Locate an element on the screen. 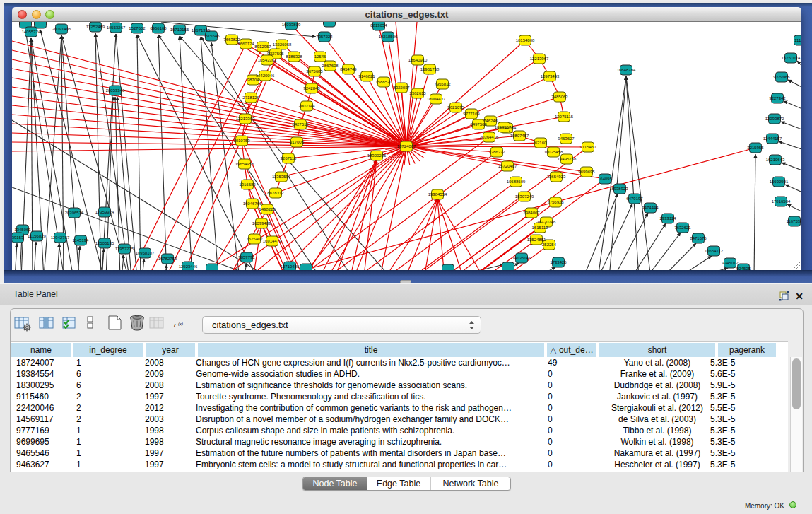  svg-text: 14055724 is located at coordinates (31, 32).